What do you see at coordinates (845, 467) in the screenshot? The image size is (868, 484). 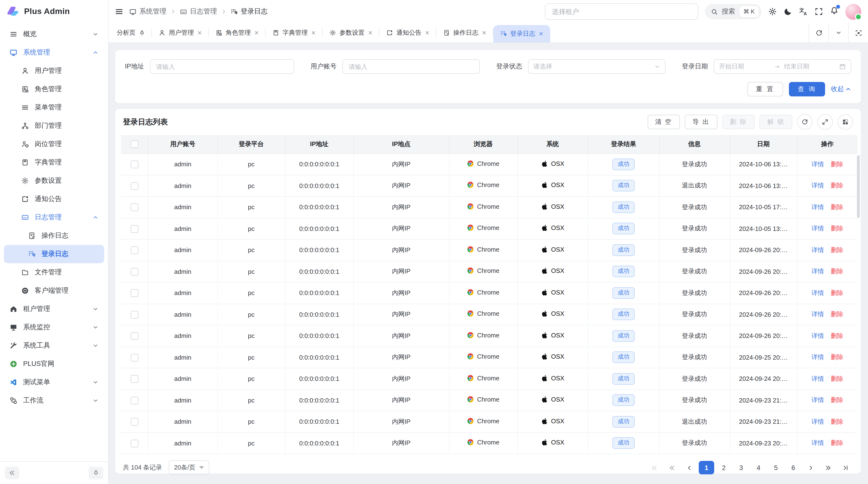 I see `last-page-button` at bounding box center [845, 467].